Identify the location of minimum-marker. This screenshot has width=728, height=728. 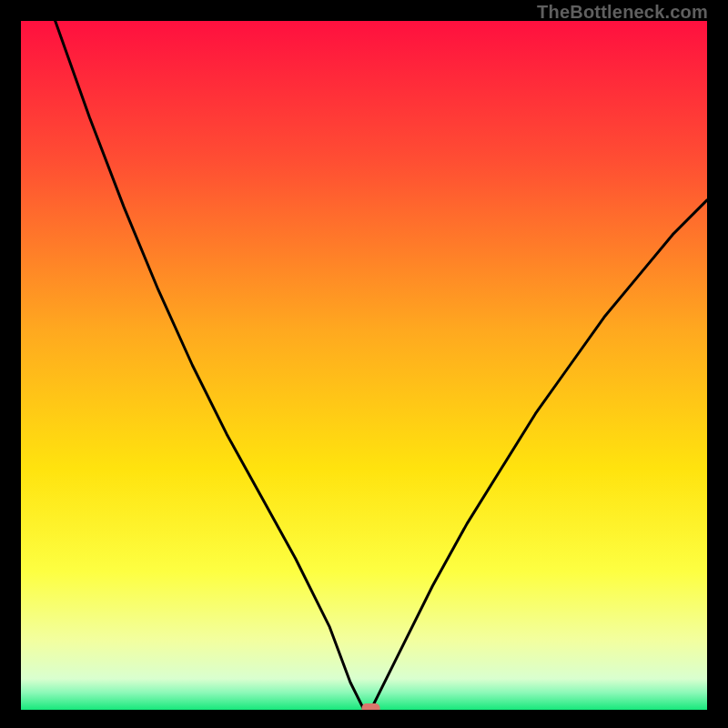
(371, 706).